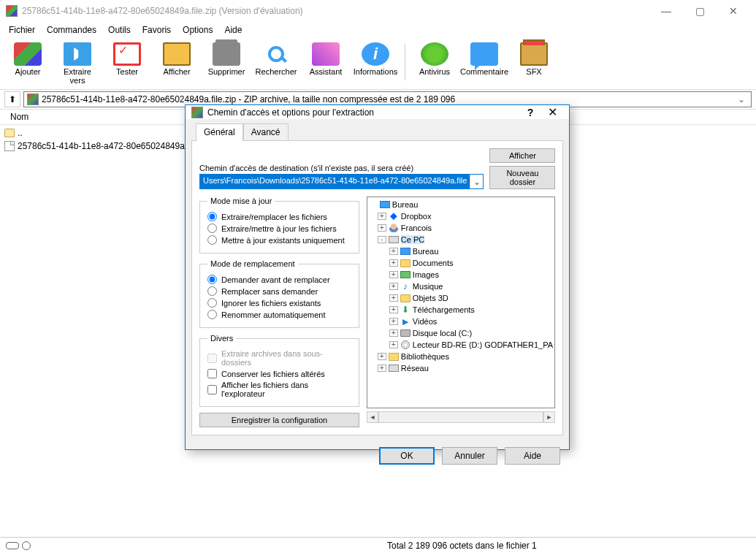  I want to click on save-config-button: Enregistrer la configuration, so click(279, 420).